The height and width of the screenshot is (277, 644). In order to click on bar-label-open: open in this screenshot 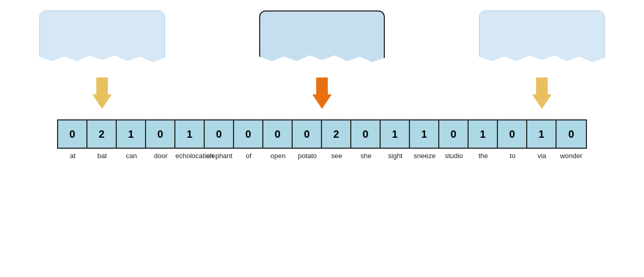, I will do `click(278, 156)`.